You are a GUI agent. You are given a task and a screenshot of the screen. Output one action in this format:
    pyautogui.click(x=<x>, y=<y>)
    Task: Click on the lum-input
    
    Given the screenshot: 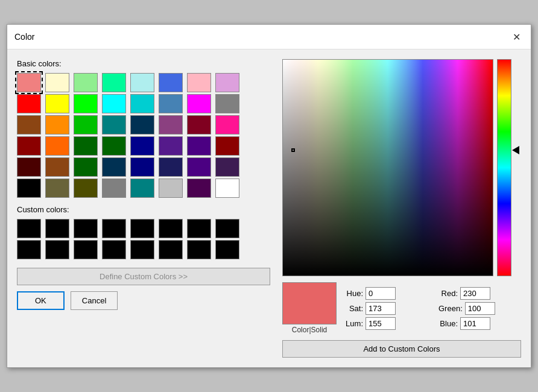 What is the action you would take?
    pyautogui.click(x=381, y=323)
    